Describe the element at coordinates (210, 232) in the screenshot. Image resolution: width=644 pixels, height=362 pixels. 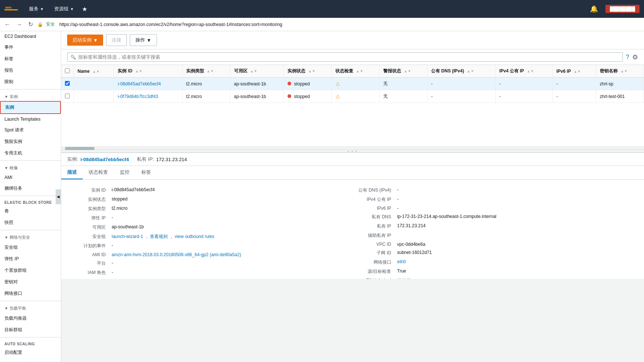
I see `detail-left-section: 实例 ID i-08d845ad7ebb5ecf4 实例状态 stopped 实…` at that location.